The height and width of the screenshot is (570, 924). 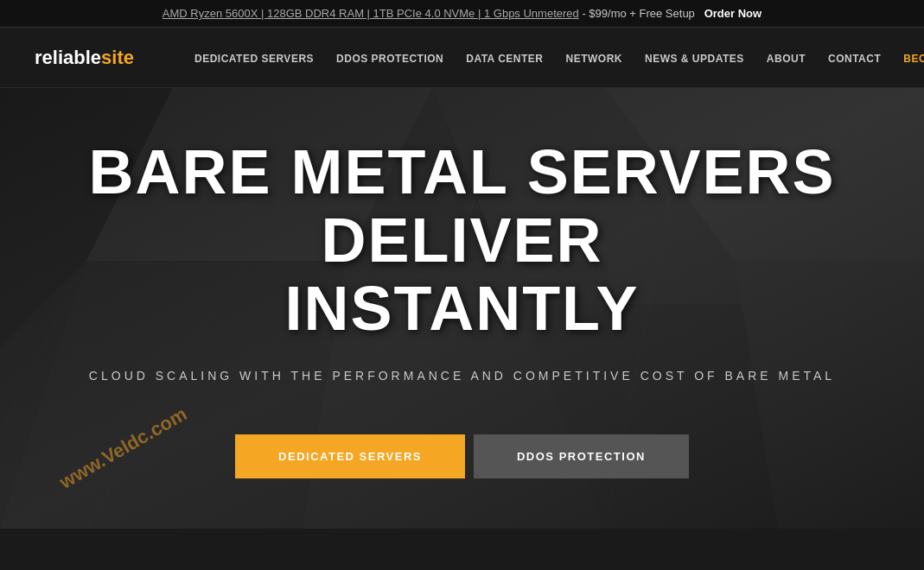 I want to click on dedicated-servers-button: DEDICATED SERVERS, so click(x=350, y=456).